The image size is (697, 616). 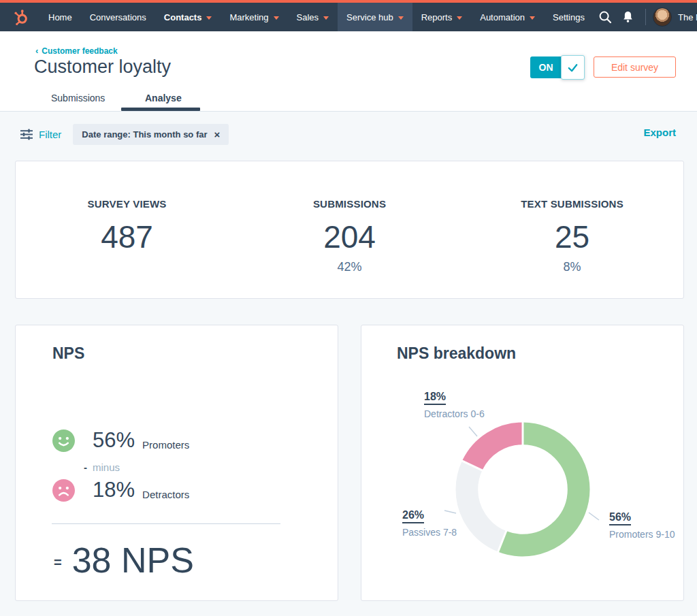 I want to click on page-title: Customer loyalty, so click(x=102, y=67).